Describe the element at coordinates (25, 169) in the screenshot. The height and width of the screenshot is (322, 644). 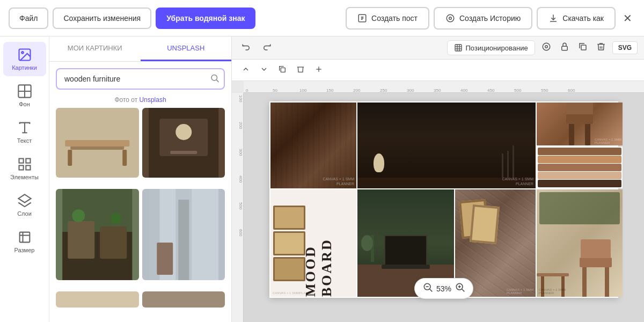
I see `sidebar-item-elements: Элементы` at that location.